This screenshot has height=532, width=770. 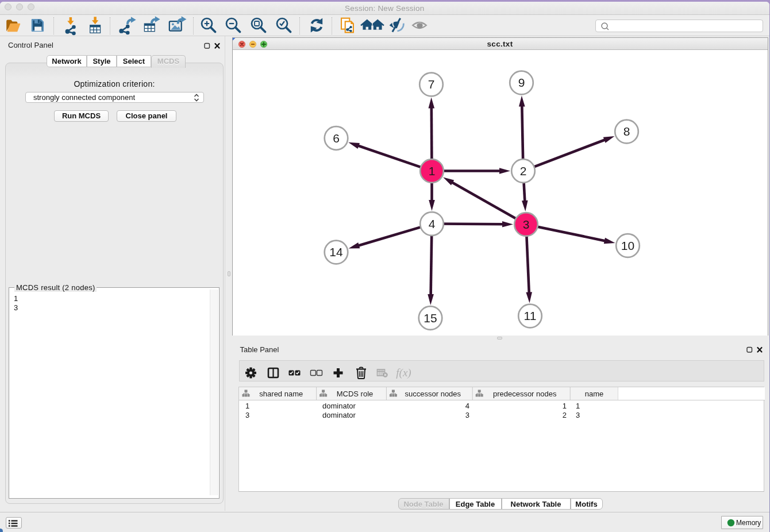 What do you see at coordinates (525, 393) in the screenshot?
I see `svg-text: predecessor nodes` at bounding box center [525, 393].